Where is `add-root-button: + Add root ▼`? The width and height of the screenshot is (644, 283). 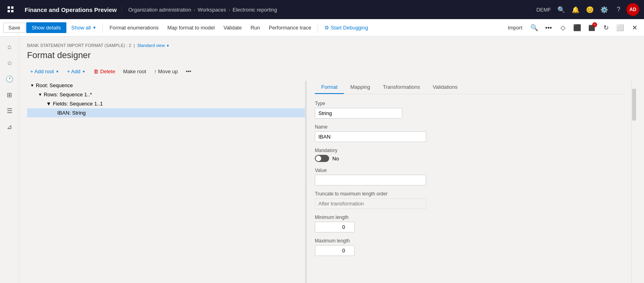
add-root-button: + Add root ▼ is located at coordinates (45, 72).